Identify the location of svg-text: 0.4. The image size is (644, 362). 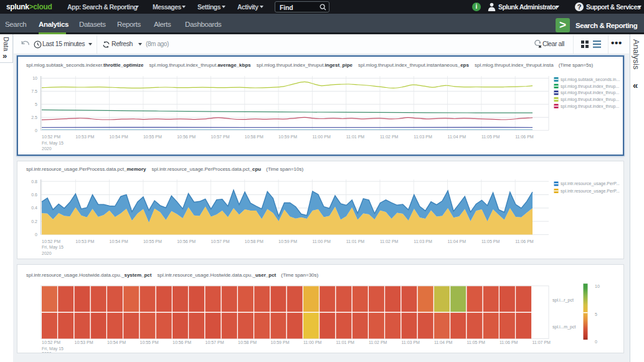
(34, 208).